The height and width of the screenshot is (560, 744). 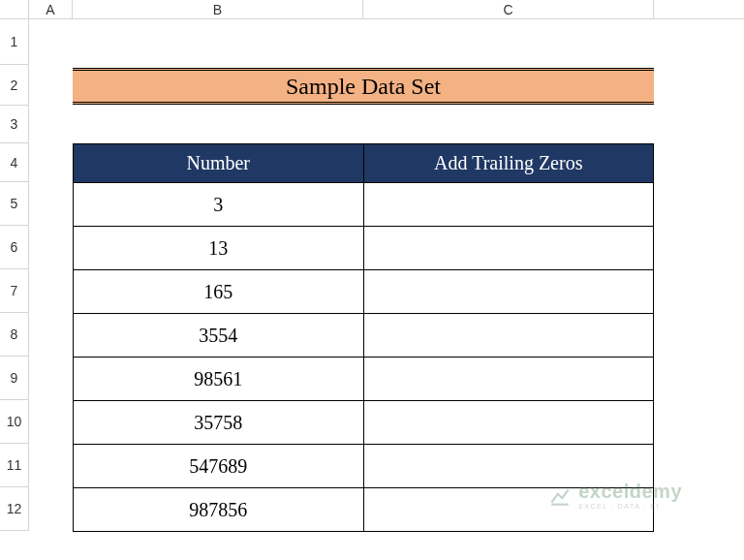 I want to click on table-row: 3, so click(x=364, y=205).